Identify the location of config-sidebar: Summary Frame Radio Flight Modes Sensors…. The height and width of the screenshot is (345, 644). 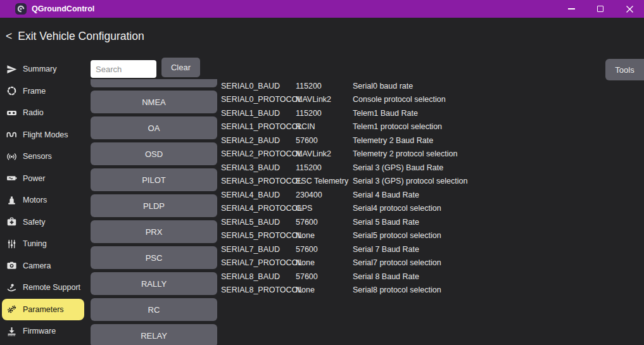
(43, 200).